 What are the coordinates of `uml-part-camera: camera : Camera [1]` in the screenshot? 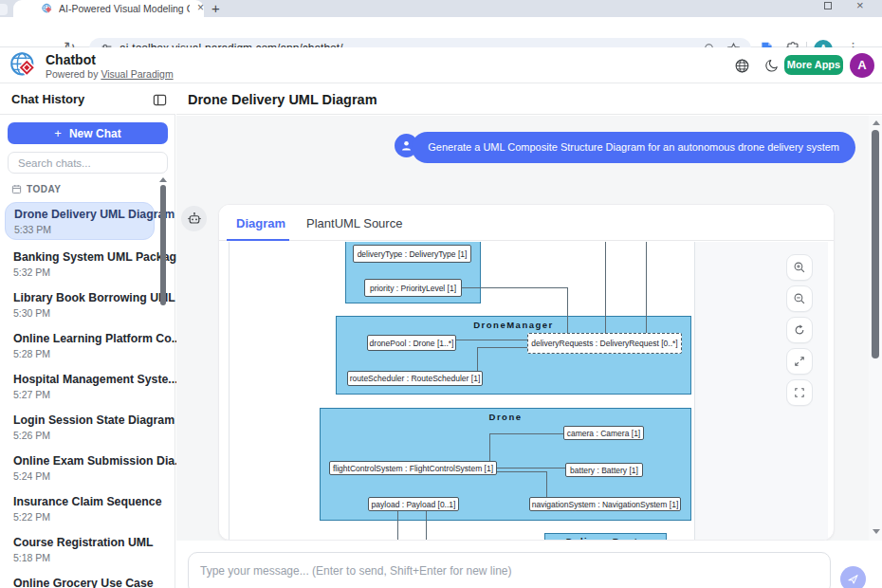 It's located at (603, 432).